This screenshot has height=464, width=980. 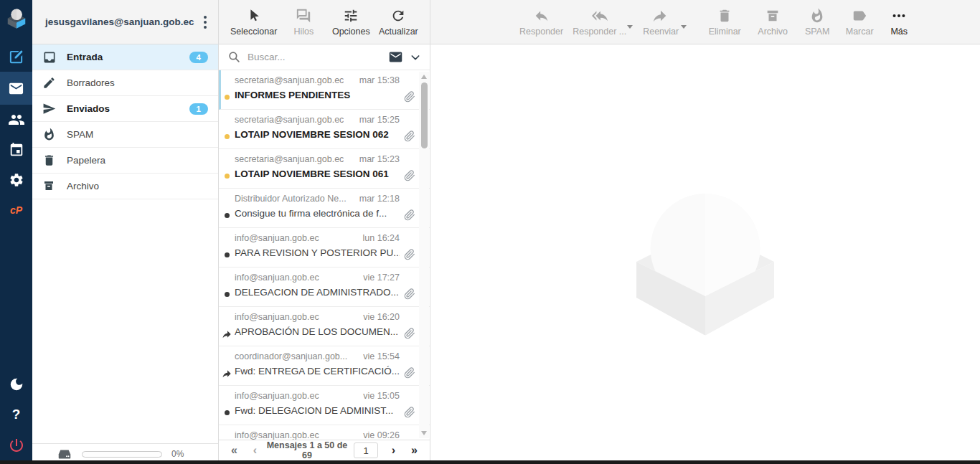 I want to click on spam-button: SPAM, so click(x=817, y=22).